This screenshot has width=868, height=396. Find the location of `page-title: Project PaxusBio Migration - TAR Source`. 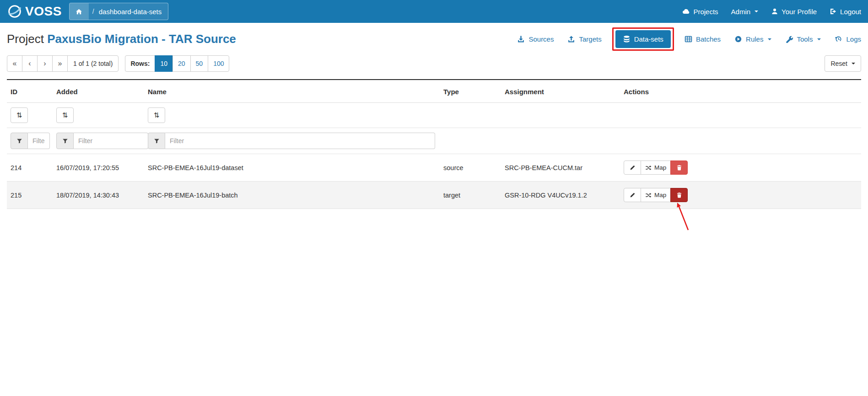

page-title: Project PaxusBio Migration - TAR Source is located at coordinates (122, 39).